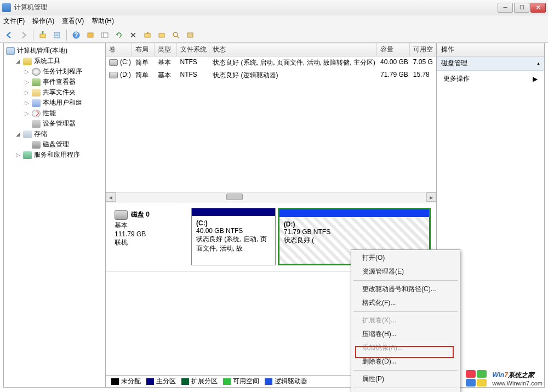 Image resolution: width=548 pixels, height=392 pixels. What do you see at coordinates (36, 72) in the screenshot?
I see `clock-icon` at bounding box center [36, 72].